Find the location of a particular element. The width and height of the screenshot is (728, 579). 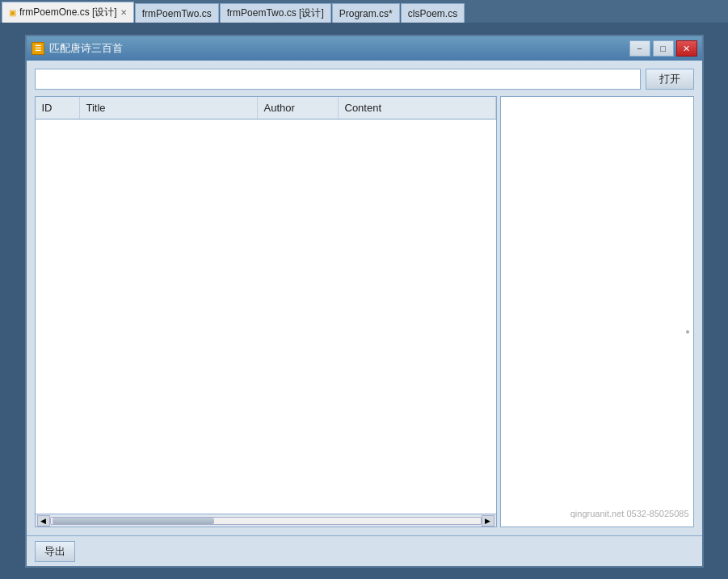

title-bar: ☰ 匹配唐诗三百首 − □ ✕ is located at coordinates (364, 48).